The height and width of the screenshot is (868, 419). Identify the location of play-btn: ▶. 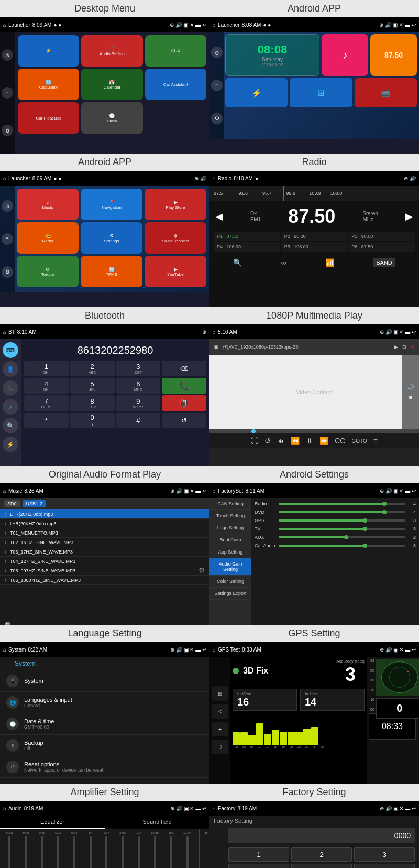
(396, 347).